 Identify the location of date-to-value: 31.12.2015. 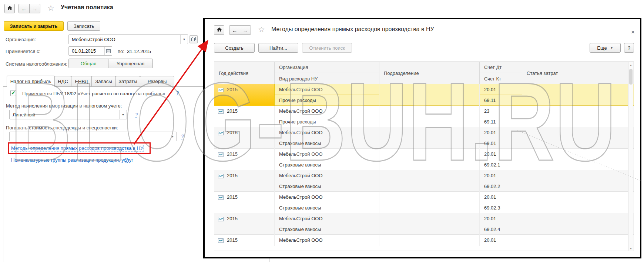
(139, 51).